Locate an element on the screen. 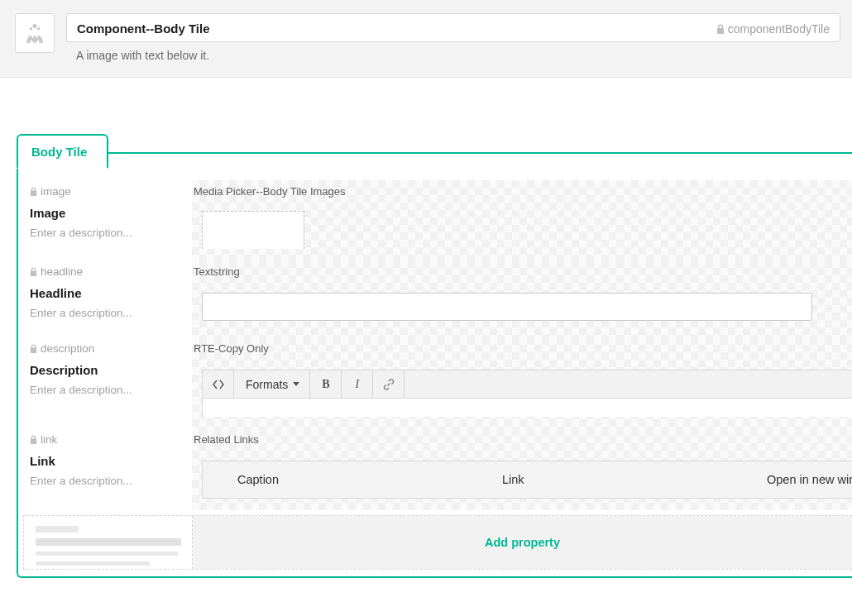 The height and width of the screenshot is (616, 852). rte-formats-dropdown: Formats is located at coordinates (272, 384).